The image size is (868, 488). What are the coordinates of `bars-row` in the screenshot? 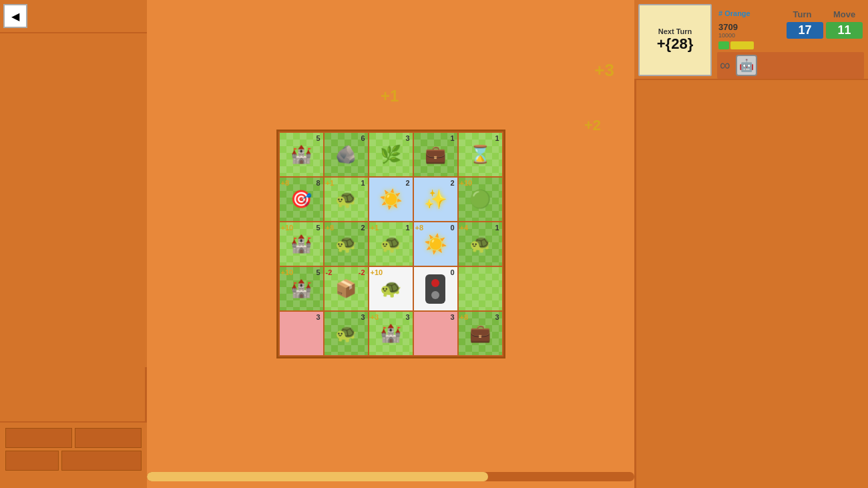 It's located at (791, 45).